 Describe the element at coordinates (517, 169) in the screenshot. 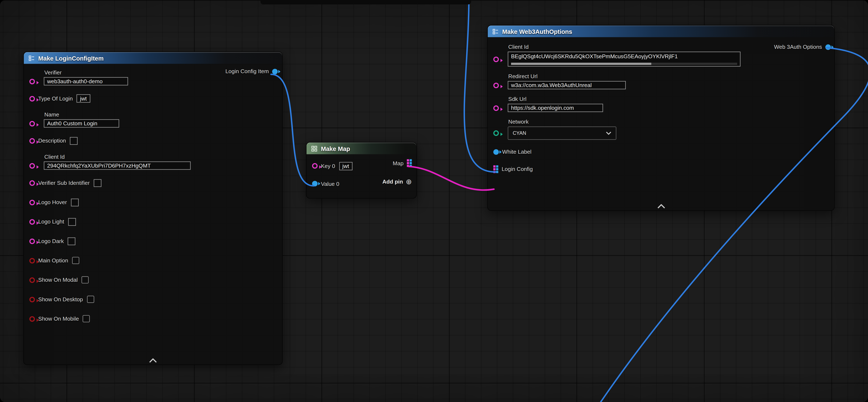

I see `pin-label: Login Config` at that location.